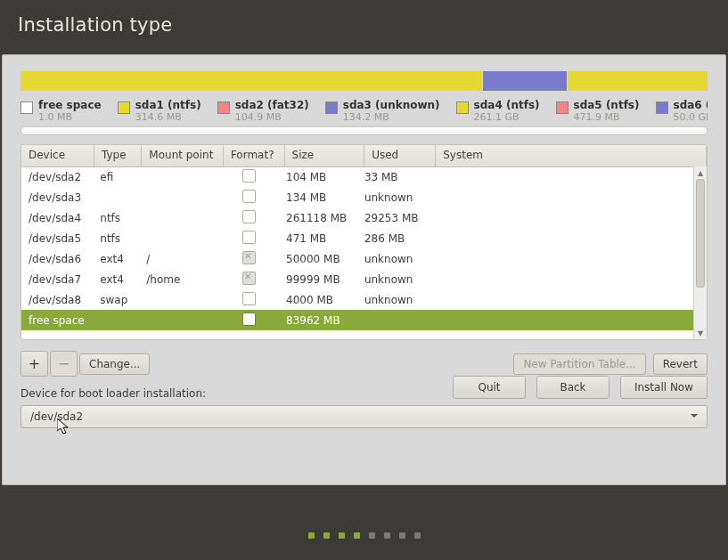  I want to click on cell-mount: /, so click(179, 259).